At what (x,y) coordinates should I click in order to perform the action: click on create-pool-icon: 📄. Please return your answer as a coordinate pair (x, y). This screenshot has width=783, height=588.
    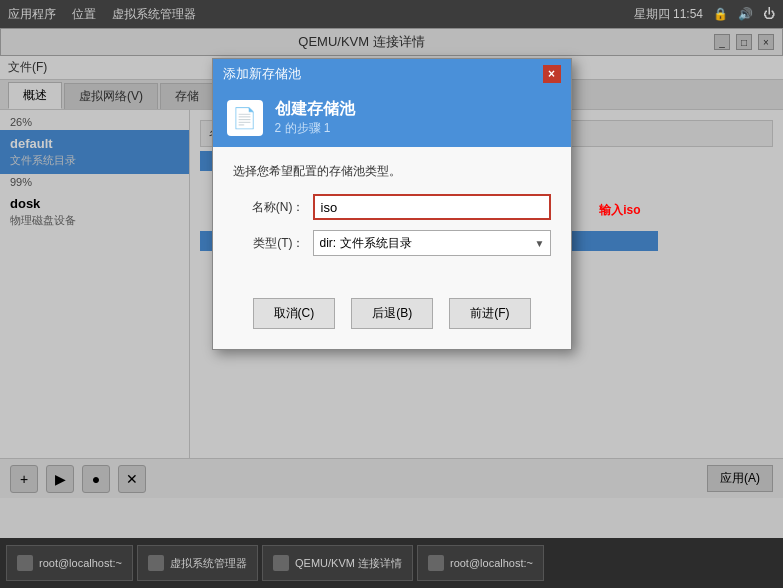
    Looking at the image, I should click on (245, 118).